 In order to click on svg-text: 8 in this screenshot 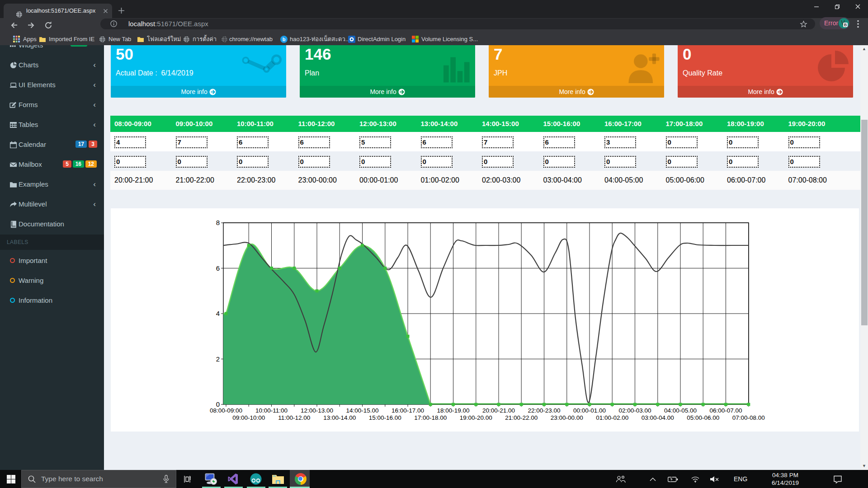, I will do `click(218, 222)`.